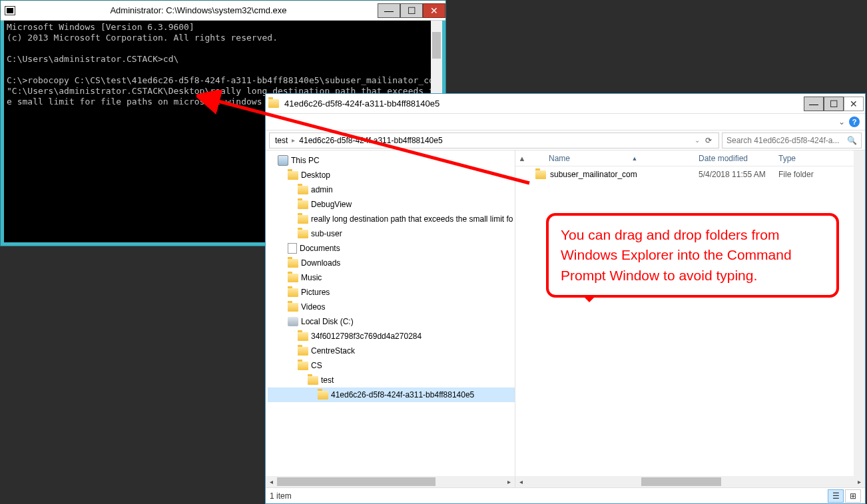  What do you see at coordinates (494, 140) in the screenshot?
I see `address-bar: test ▸ 41ed6c26-d5f8-424f-a311-bb4ff8814…` at bounding box center [494, 140].